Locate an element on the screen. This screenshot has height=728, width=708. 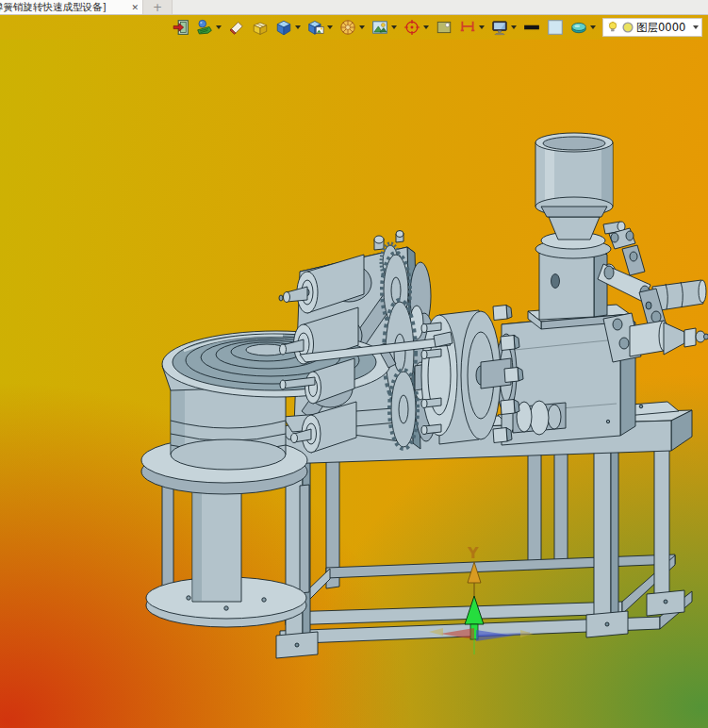
textured-cube-icon is located at coordinates (316, 27).